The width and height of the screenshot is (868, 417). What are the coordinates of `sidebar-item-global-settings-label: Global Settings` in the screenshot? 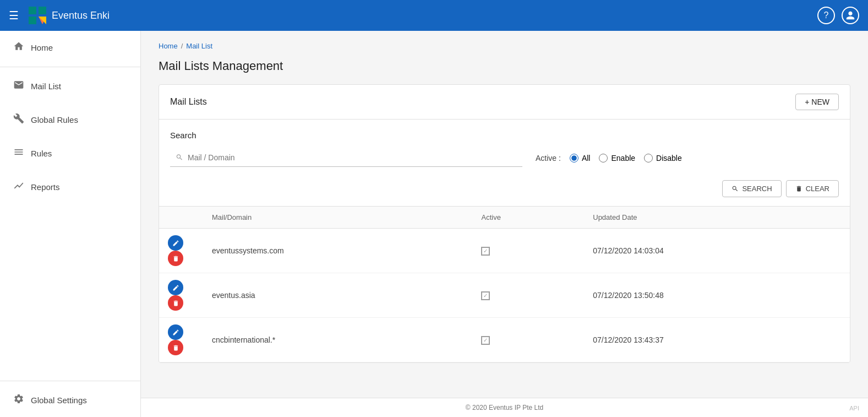 It's located at (59, 400).